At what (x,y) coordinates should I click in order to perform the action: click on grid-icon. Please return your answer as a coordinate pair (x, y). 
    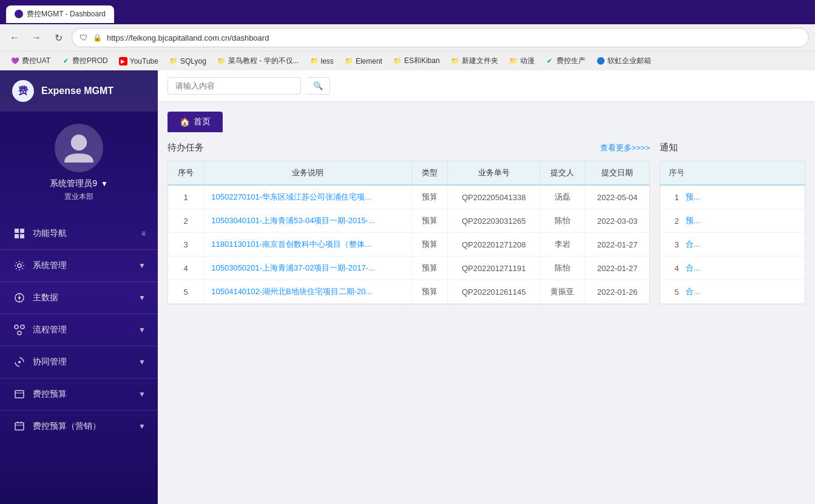
    Looking at the image, I should click on (19, 234).